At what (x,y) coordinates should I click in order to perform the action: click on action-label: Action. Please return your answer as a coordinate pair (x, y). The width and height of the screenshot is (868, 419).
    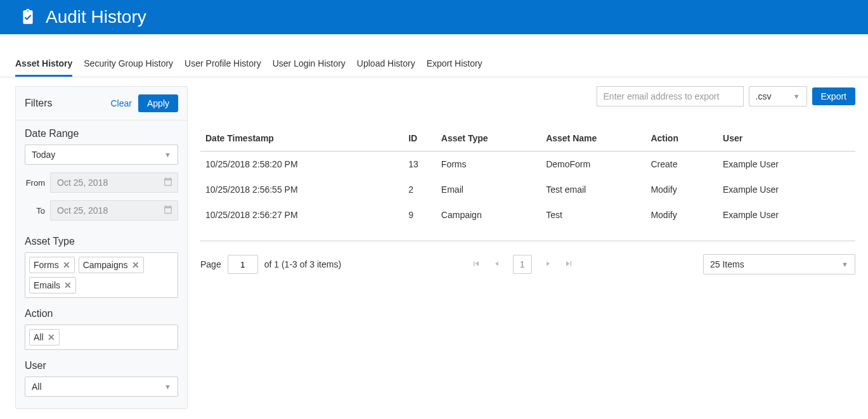
    Looking at the image, I should click on (101, 314).